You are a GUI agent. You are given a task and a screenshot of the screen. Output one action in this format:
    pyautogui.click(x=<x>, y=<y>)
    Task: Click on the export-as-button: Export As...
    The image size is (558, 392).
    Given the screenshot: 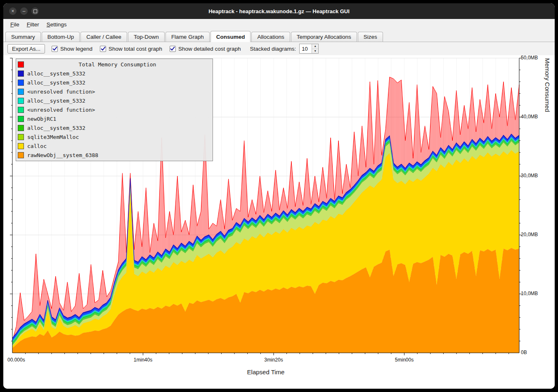 What is the action you would take?
    pyautogui.click(x=26, y=49)
    